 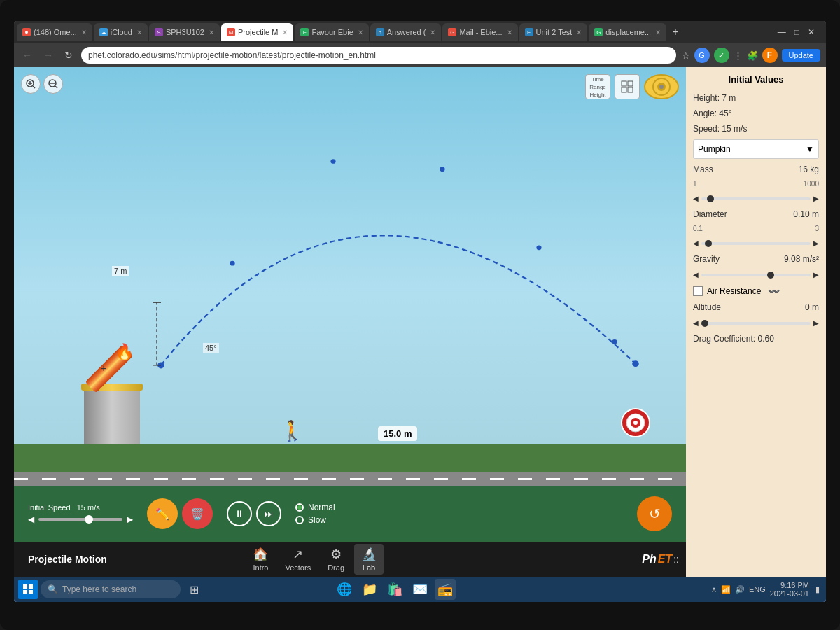 I want to click on air-resistance-row: Air Resistance 〰️, so click(x=756, y=291).